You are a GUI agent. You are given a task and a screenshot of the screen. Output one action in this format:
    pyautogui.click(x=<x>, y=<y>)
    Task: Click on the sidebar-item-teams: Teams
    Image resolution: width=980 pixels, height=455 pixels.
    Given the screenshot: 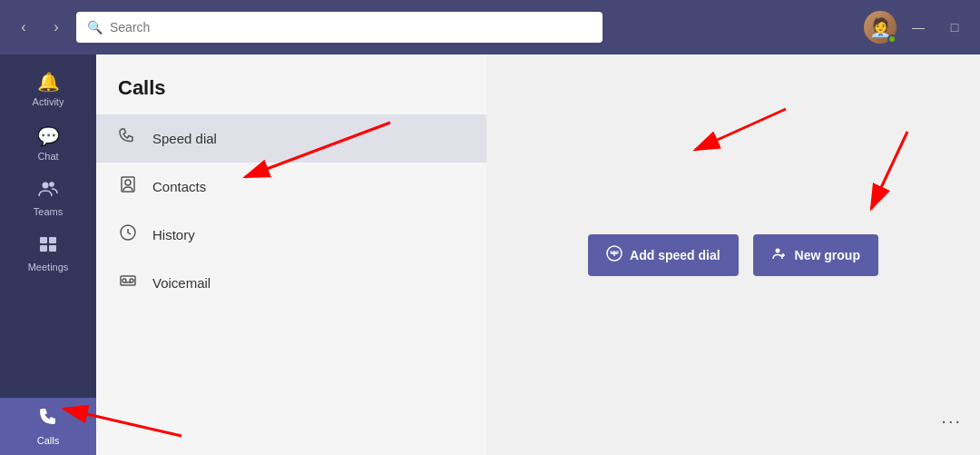 What is the action you would take?
    pyautogui.click(x=48, y=198)
    